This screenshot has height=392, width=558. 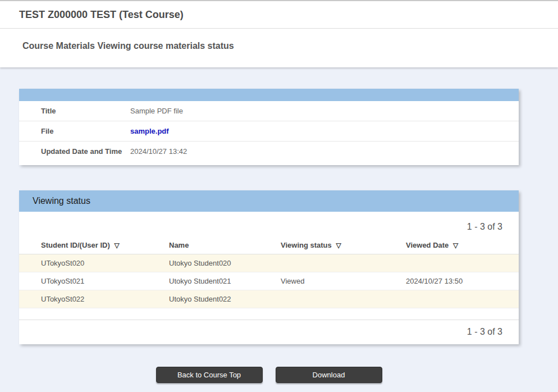 What do you see at coordinates (269, 153) in the screenshot?
I see `material-updated-row: Updated Date and Time 2024/10/27 13:42` at bounding box center [269, 153].